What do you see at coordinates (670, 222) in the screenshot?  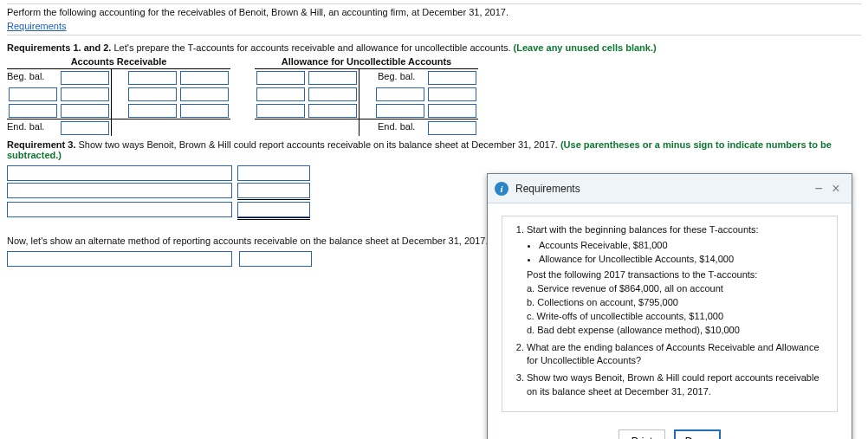 I see `requirements-dialog: i Requirements − × Start with the beginn…` at bounding box center [670, 222].